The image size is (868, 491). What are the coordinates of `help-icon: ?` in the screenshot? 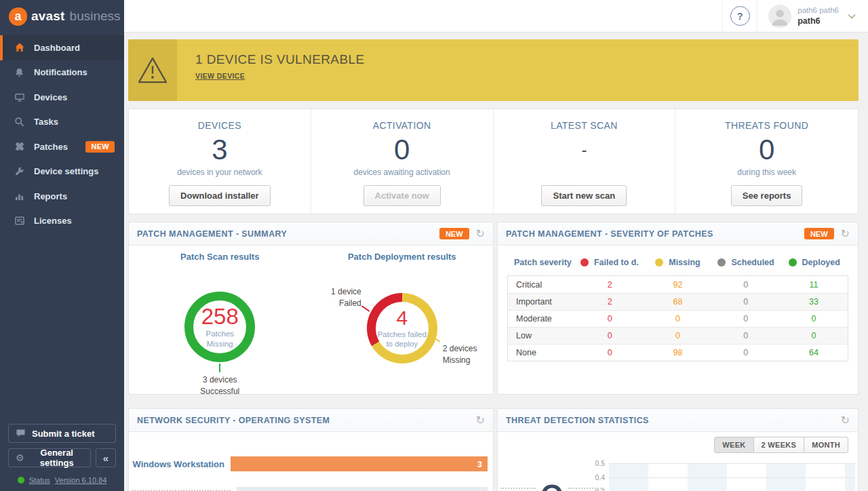 It's located at (741, 16).